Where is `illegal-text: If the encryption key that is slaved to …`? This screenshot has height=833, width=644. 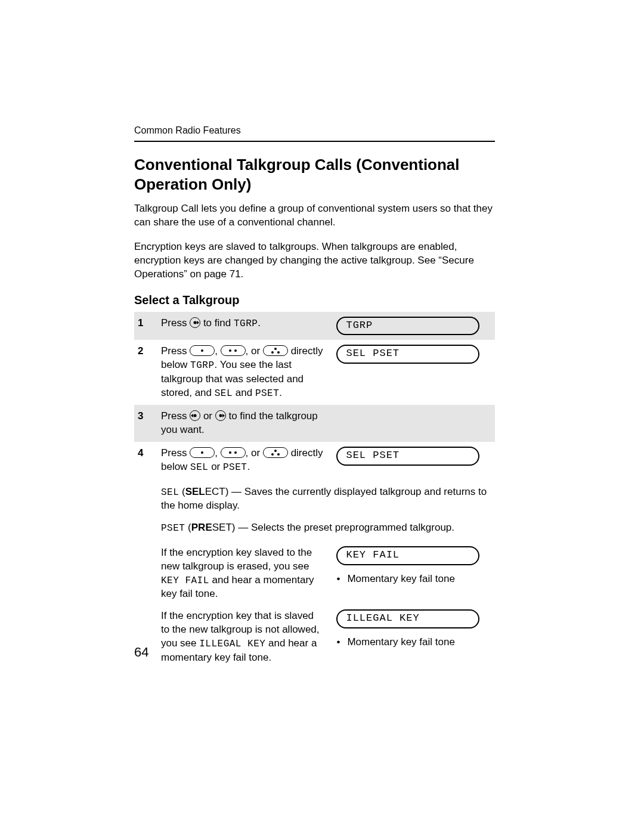 illegal-text: If the encryption key that is slaved to … is located at coordinates (249, 637).